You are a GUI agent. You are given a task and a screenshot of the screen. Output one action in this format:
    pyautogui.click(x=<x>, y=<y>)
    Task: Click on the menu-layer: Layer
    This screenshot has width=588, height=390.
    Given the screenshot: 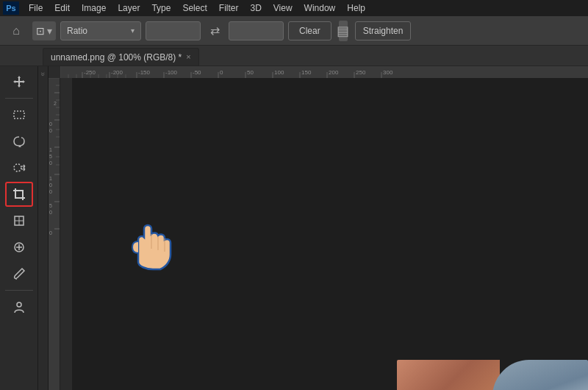 What is the action you would take?
    pyautogui.click(x=129, y=8)
    